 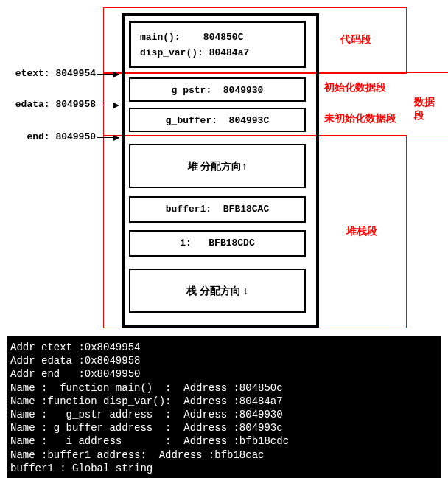 What do you see at coordinates (75, 361) in the screenshot?
I see `term-line-2: Addr edata :0x8049958` at bounding box center [75, 361].